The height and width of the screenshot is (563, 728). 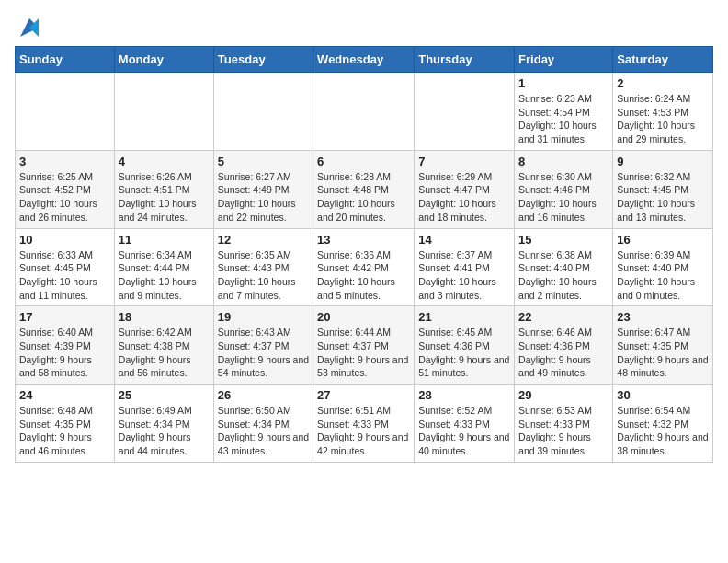 I want to click on day-info: Sunrise: 6:28 AM Sunset: 4:48 PM Dayligh…, so click(x=364, y=197).